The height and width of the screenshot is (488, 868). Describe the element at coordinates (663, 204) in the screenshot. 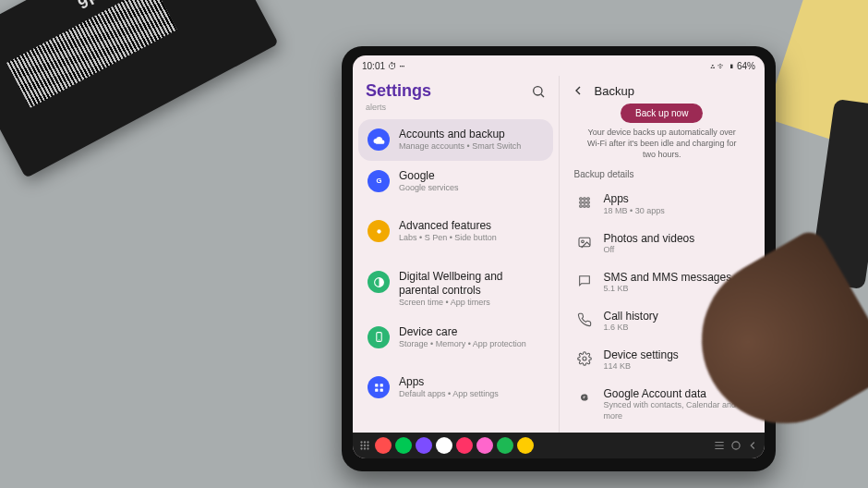

I see `backup-detail-apps: Apps18 MB • 30 apps` at that location.